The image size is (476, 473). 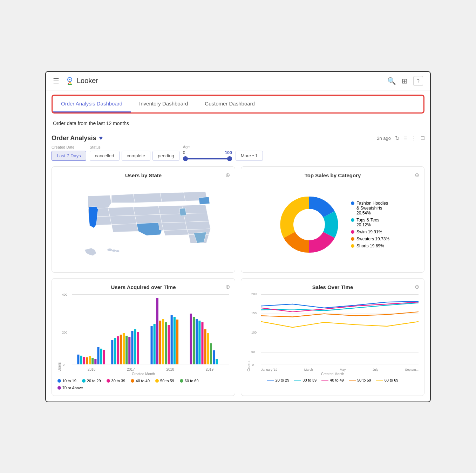 I want to click on tab-order-analysis: Order Analysis Dashboard, so click(x=92, y=104).